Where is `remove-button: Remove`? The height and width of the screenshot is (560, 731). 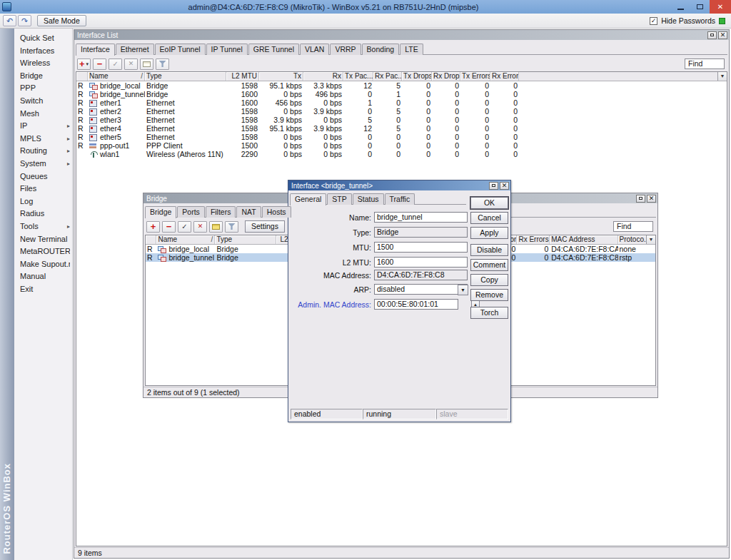 remove-button: Remove is located at coordinates (490, 295).